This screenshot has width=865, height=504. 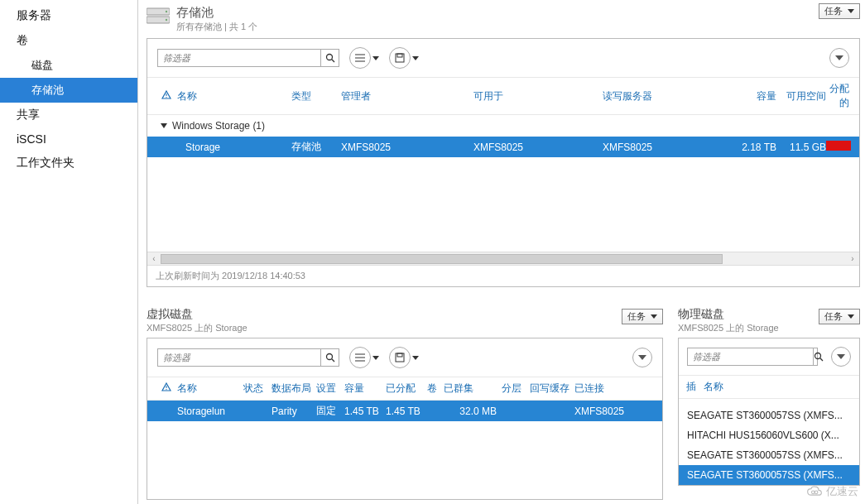 I want to click on sidebar-item-storage-pool: 存储池, so click(x=69, y=90).